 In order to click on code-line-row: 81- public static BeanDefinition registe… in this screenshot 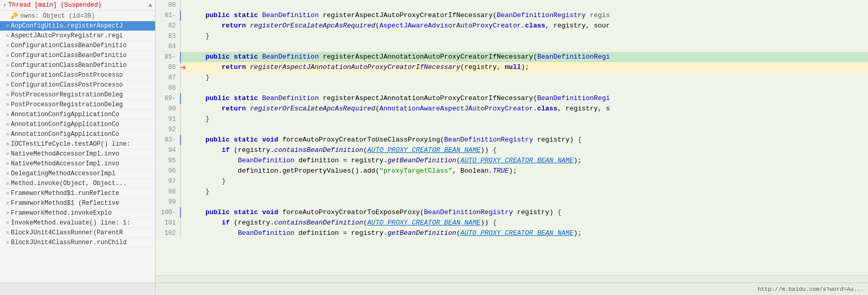, I will do `click(512, 16)`.